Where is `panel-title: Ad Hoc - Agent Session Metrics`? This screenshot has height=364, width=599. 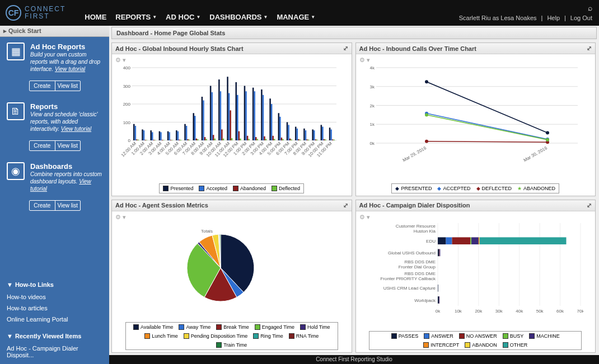 panel-title: Ad Hoc - Agent Session Metrics is located at coordinates (162, 205).